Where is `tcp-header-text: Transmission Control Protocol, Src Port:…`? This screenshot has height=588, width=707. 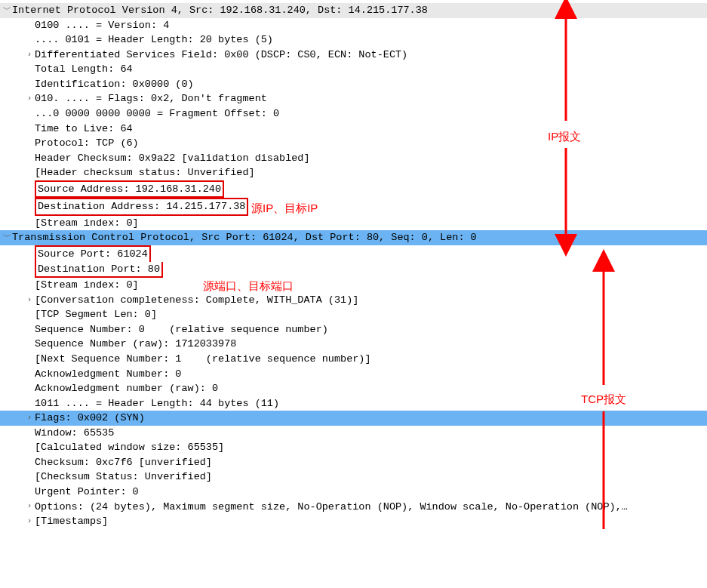 tcp-header-text: Transmission Control Protocol, Src Port:… is located at coordinates (244, 238).